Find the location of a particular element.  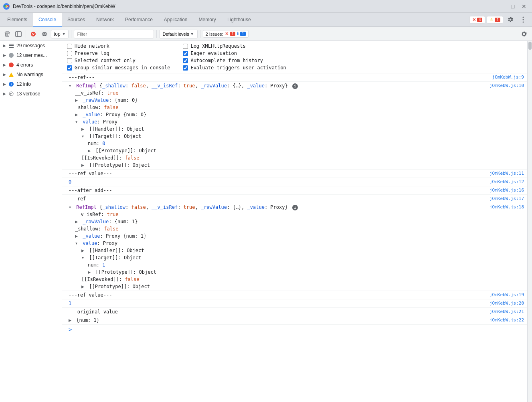

minimize-button: – is located at coordinates (502, 6).